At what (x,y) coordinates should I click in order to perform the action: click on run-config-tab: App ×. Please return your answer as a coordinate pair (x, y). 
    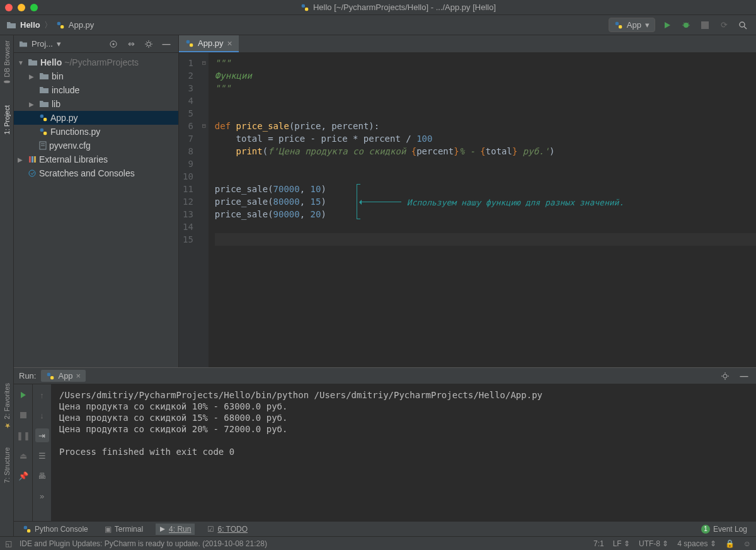
    Looking at the image, I should click on (63, 375).